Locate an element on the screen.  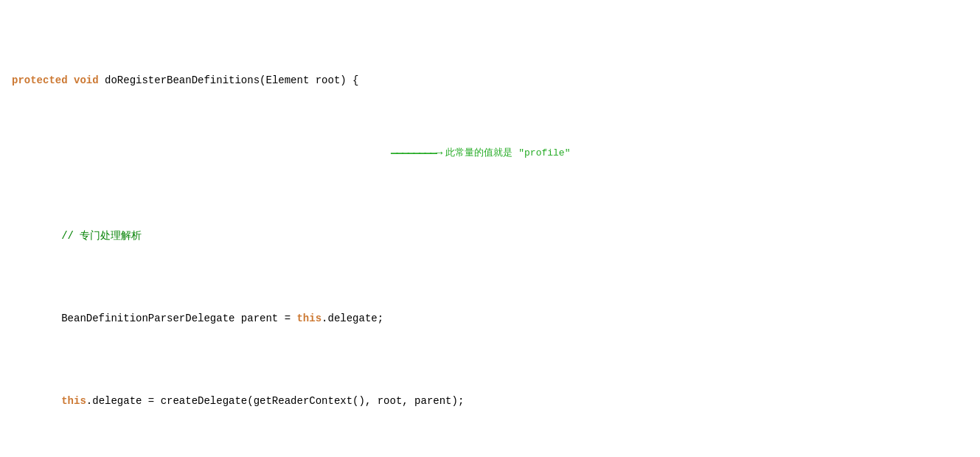
code-line-beandef: BeanDefinitionParserDelegate parent = th… is located at coordinates (490, 318).